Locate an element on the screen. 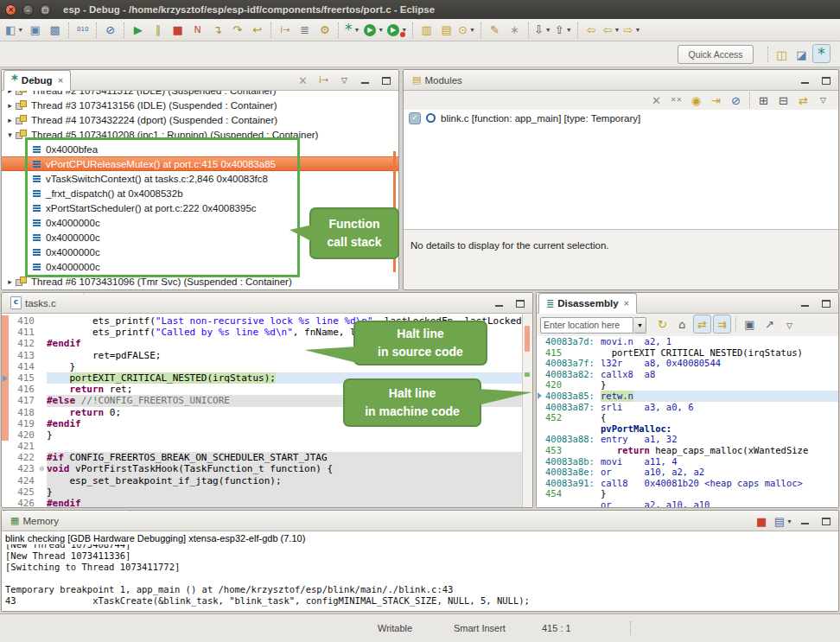 The width and height of the screenshot is (840, 642). location-dropdown: ▼ is located at coordinates (640, 325).